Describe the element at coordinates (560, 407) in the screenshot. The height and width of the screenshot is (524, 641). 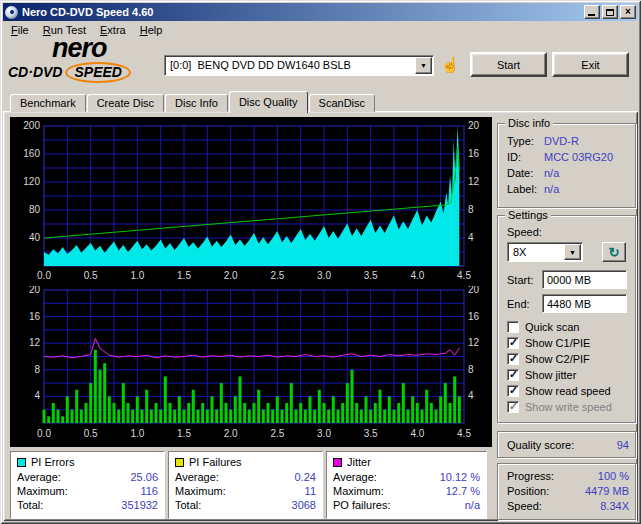
I see `checkbox-show-write-speed: ✓ Show write speed` at that location.